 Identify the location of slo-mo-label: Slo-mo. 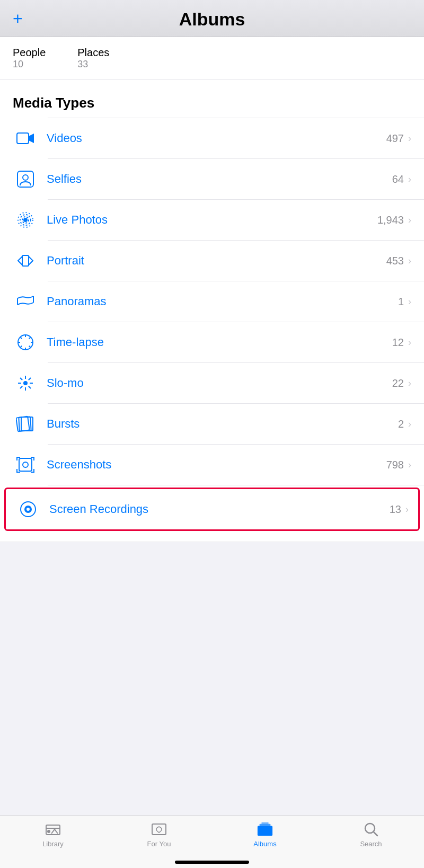
(219, 383).